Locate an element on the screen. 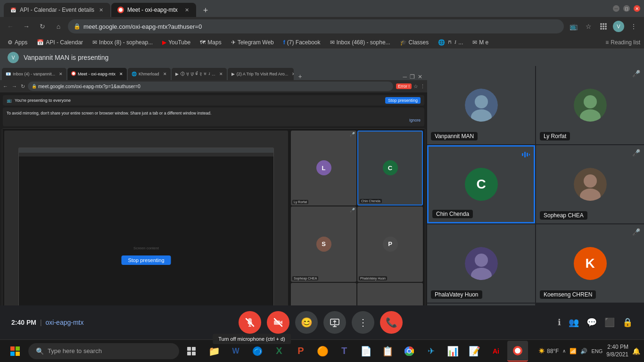  stop-presenting-btn-inner: Stop presenting is located at coordinates (403, 100).